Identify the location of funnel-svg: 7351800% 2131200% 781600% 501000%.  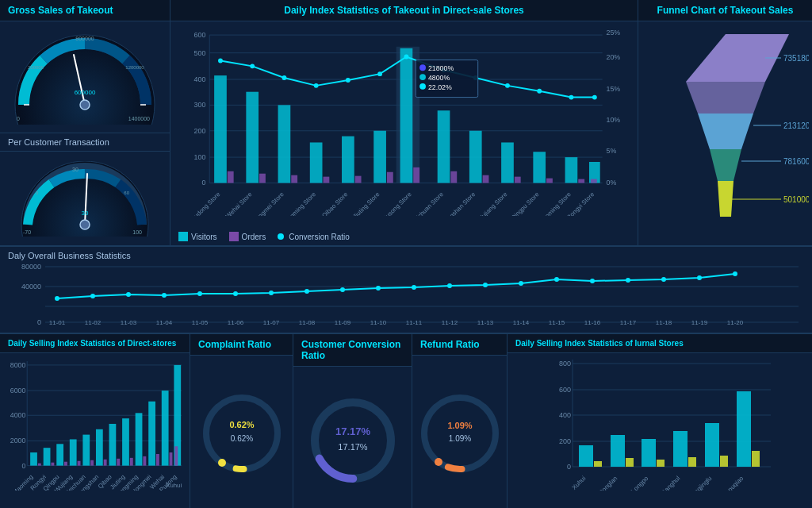
(726, 133).